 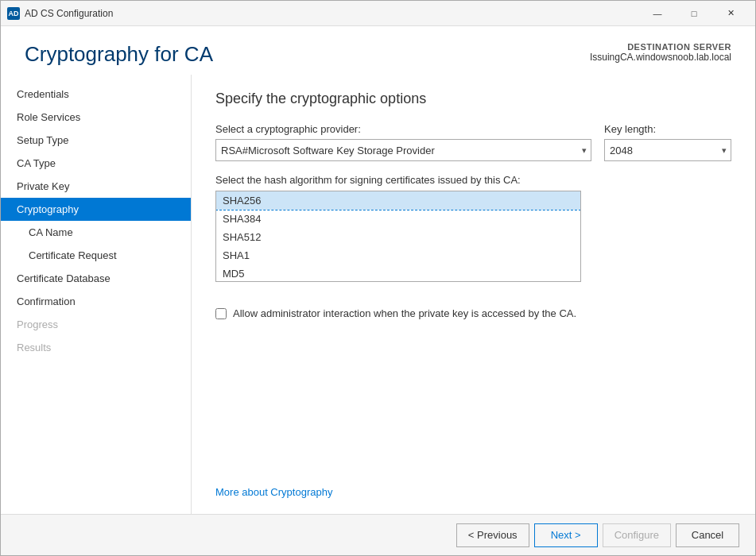 What do you see at coordinates (474, 313) in the screenshot?
I see `checkbox-row: Allow administrator interaction when the…` at bounding box center [474, 313].